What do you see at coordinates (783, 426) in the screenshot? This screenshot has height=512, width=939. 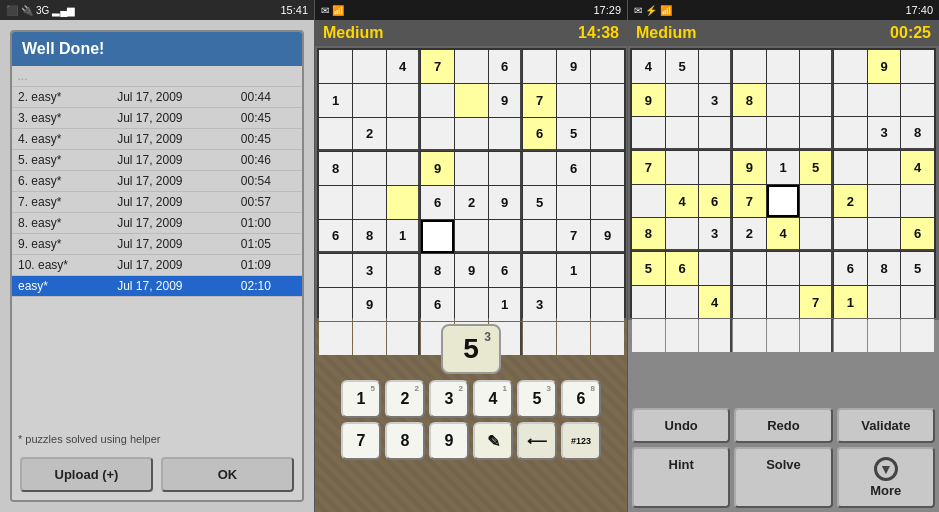 I see `redo-button: Redo` at bounding box center [783, 426].